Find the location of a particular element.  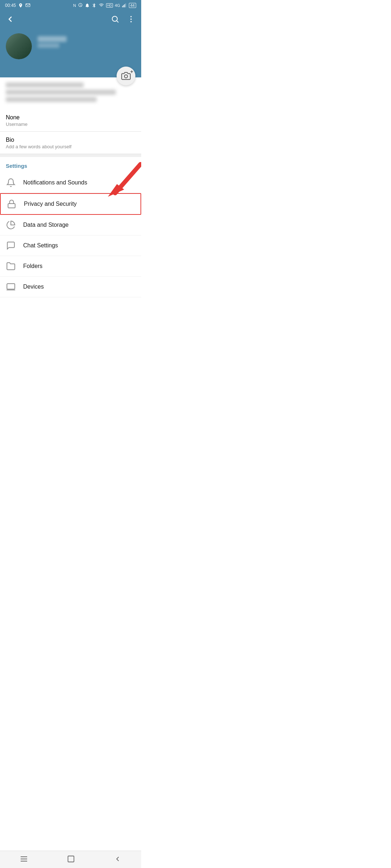

chat-bubble-icon is located at coordinates (11, 246).